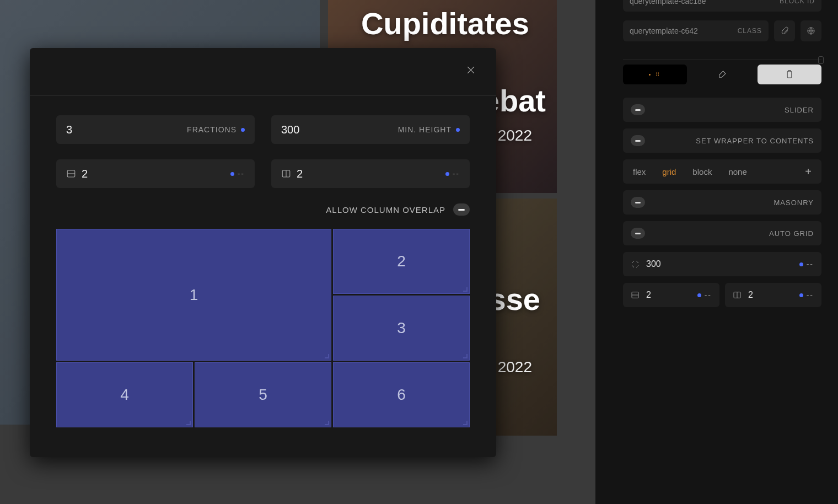 Image resolution: width=838 pixels, height=504 pixels. What do you see at coordinates (672, 295) in the screenshot?
I see `row-gap-input-sidebar: 2 --` at bounding box center [672, 295].